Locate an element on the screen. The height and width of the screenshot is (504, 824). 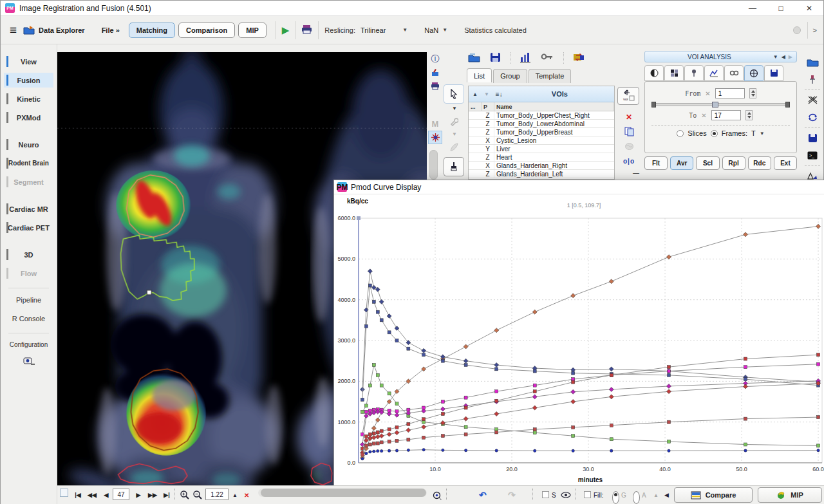
save-all-icon is located at coordinates (812, 138).